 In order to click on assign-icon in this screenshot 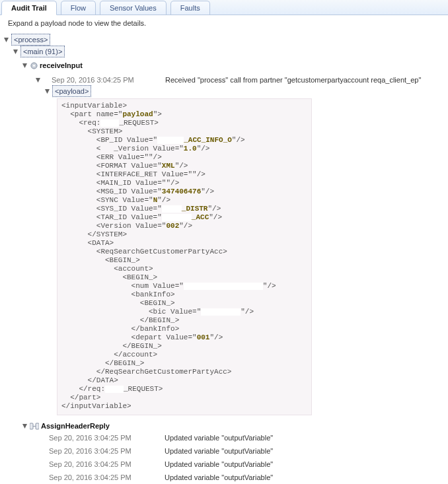, I will do `click(34, 426)`.